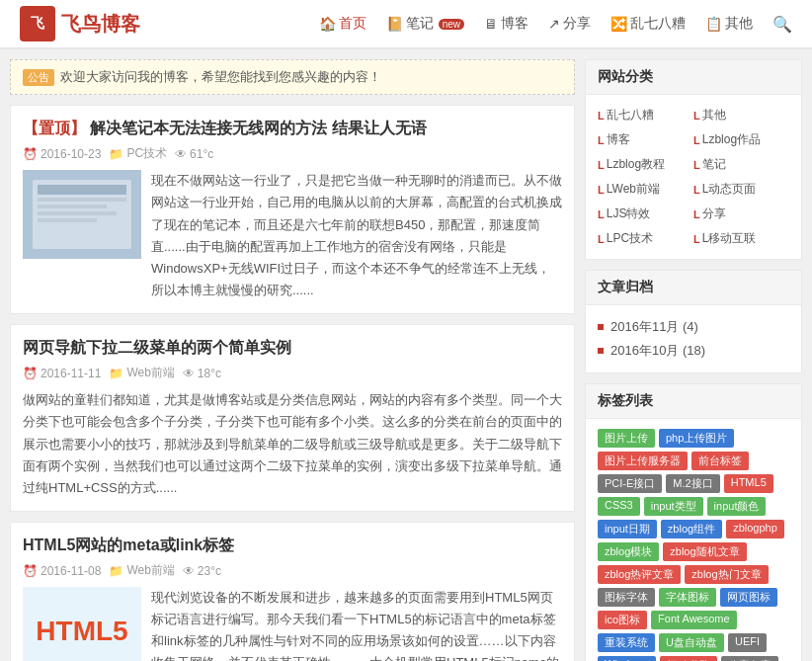 This screenshot has width=812, height=661. I want to click on category-item: LLPC技术, so click(646, 239).